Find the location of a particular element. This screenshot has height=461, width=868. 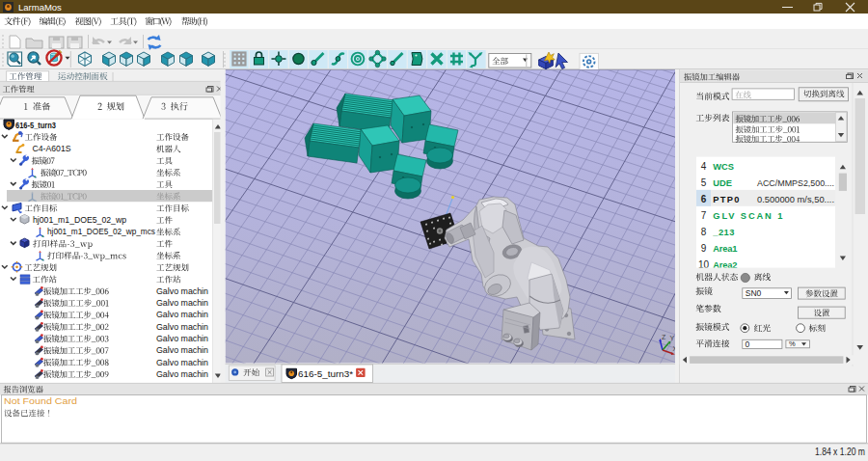

svg-text: LarmaMos is located at coordinates (41, 8).